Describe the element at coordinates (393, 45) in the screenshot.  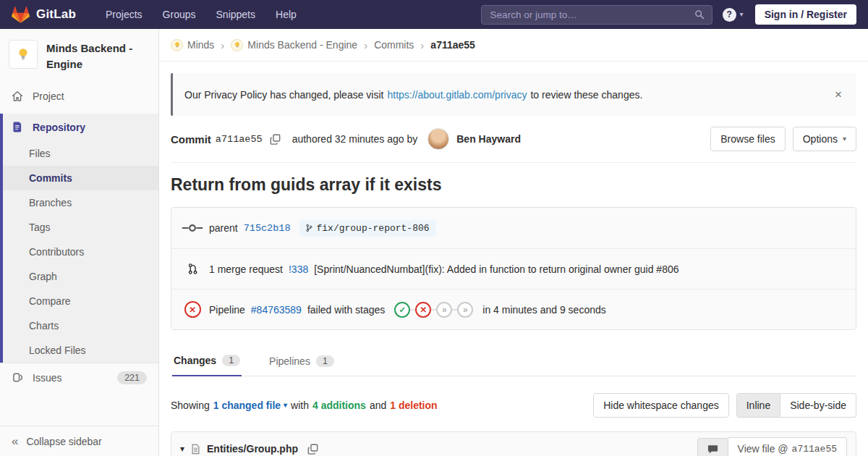
I see `breadcrumb-label: Commits` at that location.